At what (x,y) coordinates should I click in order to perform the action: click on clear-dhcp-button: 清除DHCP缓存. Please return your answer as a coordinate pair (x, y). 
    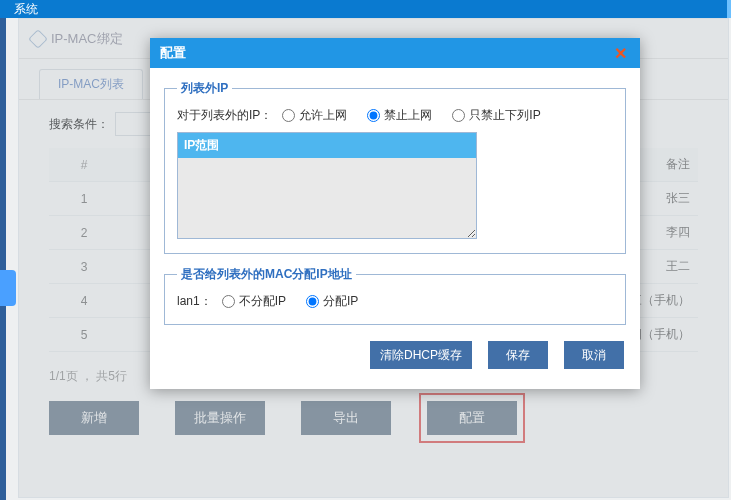
    Looking at the image, I should click on (421, 355).